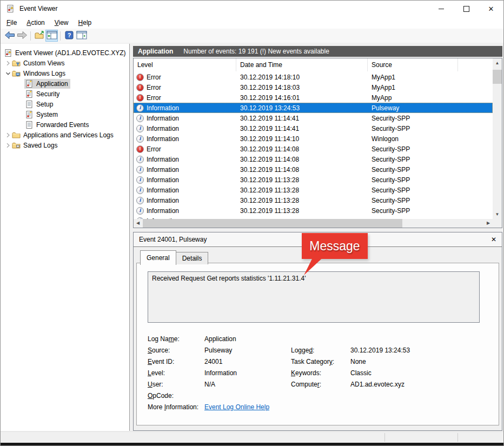 The width and height of the screenshot is (504, 446). What do you see at coordinates (302, 65) in the screenshot?
I see `column-header-date-and-time: Date and Time` at bounding box center [302, 65].